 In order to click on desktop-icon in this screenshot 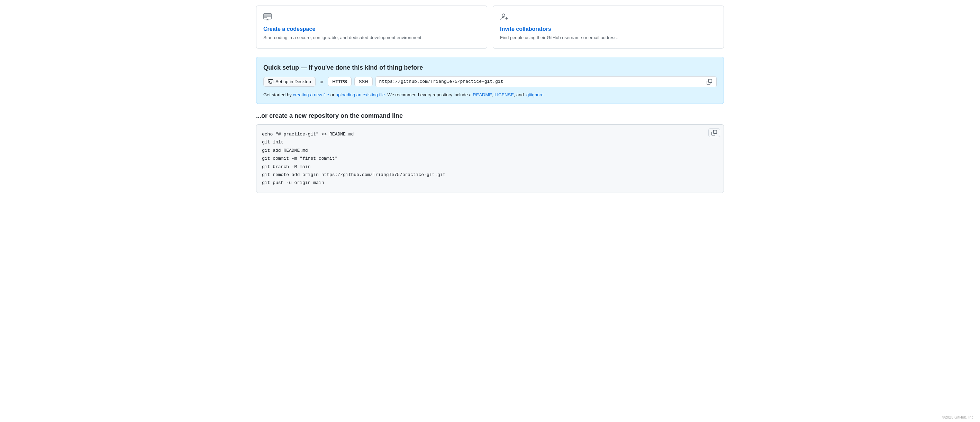, I will do `click(271, 82)`.